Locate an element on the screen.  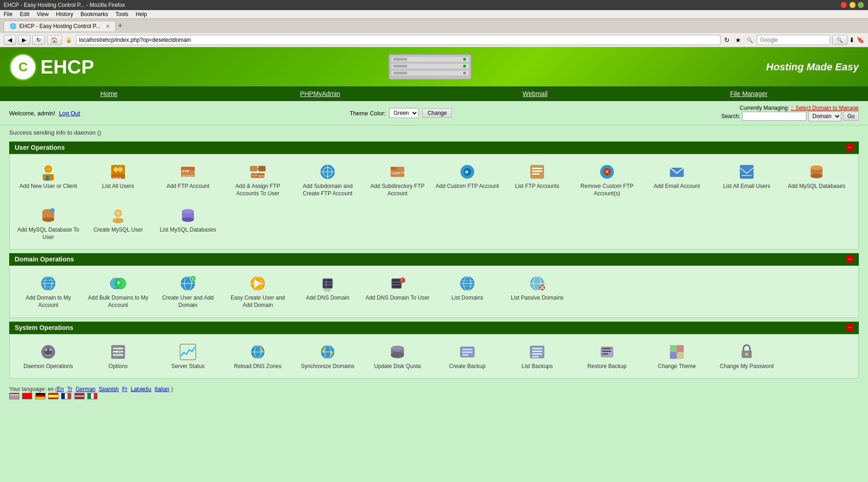
search-submit-button: 🔍 is located at coordinates (840, 40).